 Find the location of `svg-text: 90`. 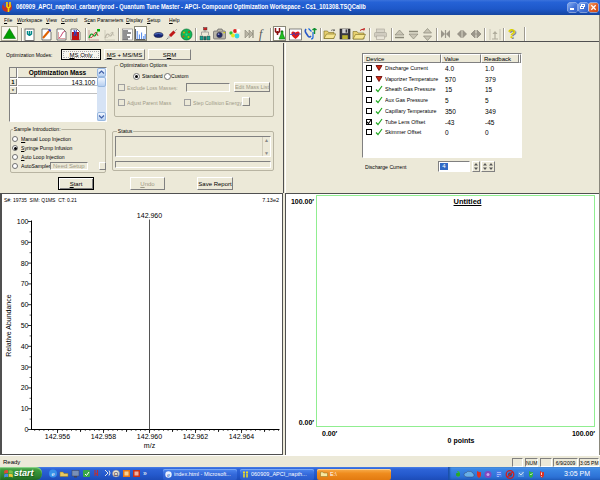

svg-text: 90 is located at coordinates (25, 242).